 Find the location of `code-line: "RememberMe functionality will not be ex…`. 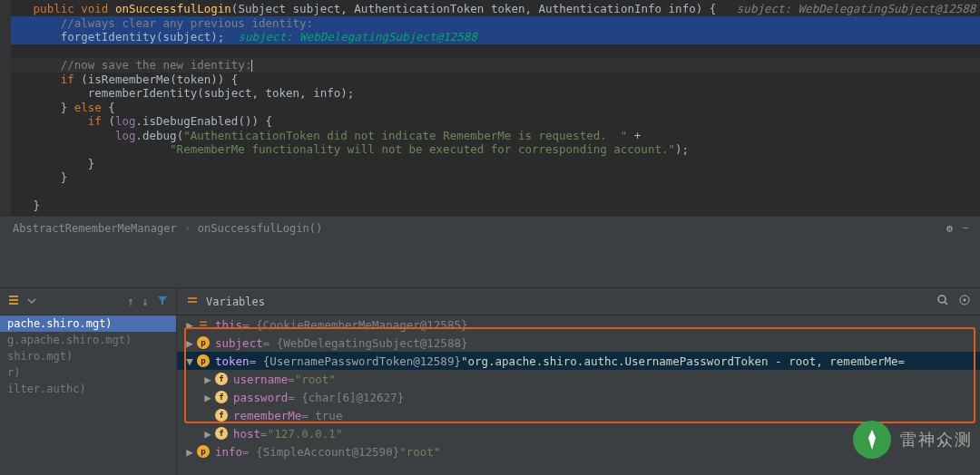

code-line: "RememberMe functionality will not be ex… is located at coordinates (490, 150).